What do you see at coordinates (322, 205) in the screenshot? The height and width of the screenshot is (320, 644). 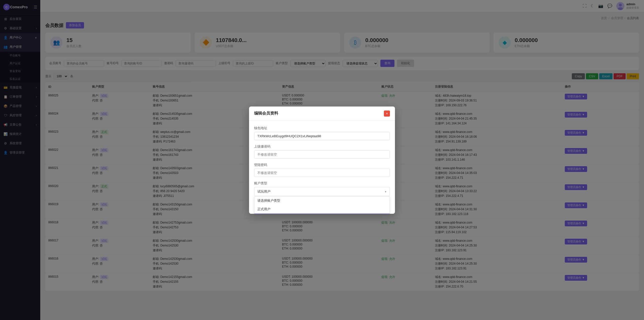 I see `account-type-dropdown: 请选择账户类型 正式用户 试玩用户` at bounding box center [322, 205].